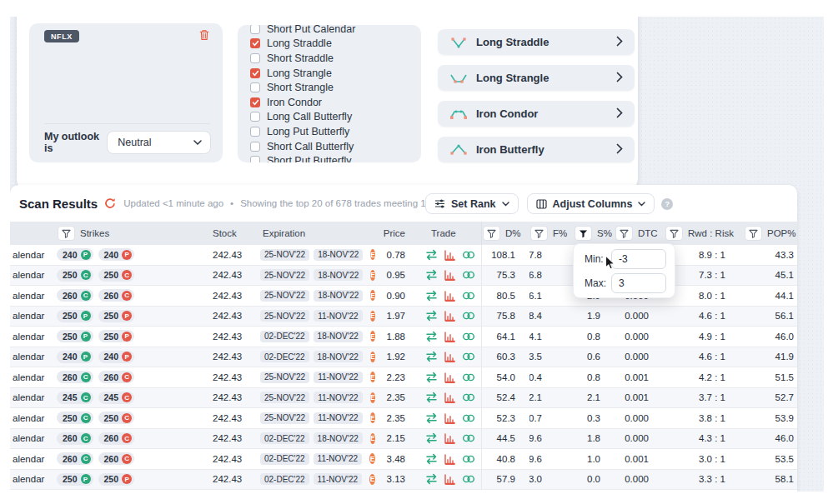  I want to click on set-rank-button: Set Rank, so click(472, 203).